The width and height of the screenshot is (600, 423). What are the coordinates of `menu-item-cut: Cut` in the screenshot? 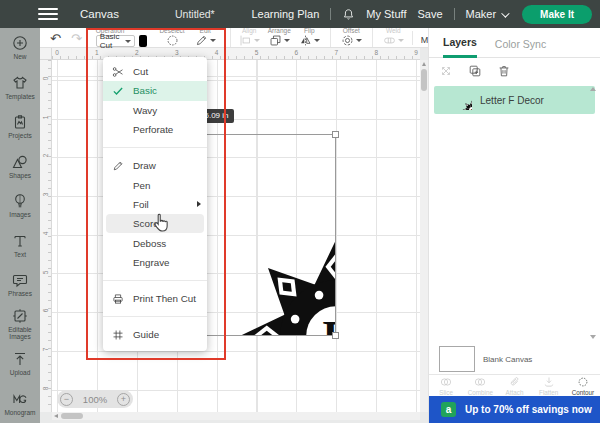 It's located at (155, 72).